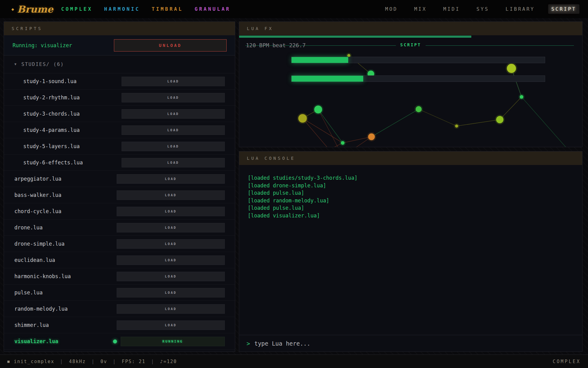 The image size is (588, 368). Describe the element at coordinates (43, 276) in the screenshot. I see `script-filename: harmonic-knobs.lua` at that location.